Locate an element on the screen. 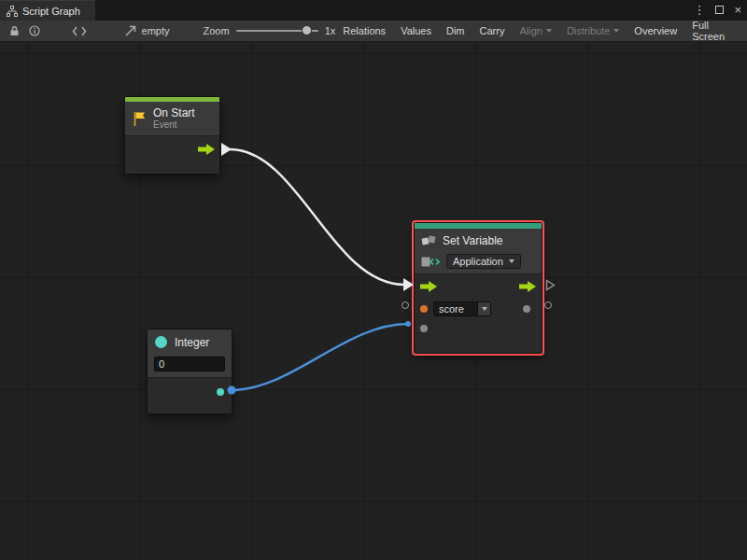  tab-title: Script Graph is located at coordinates (51, 11).